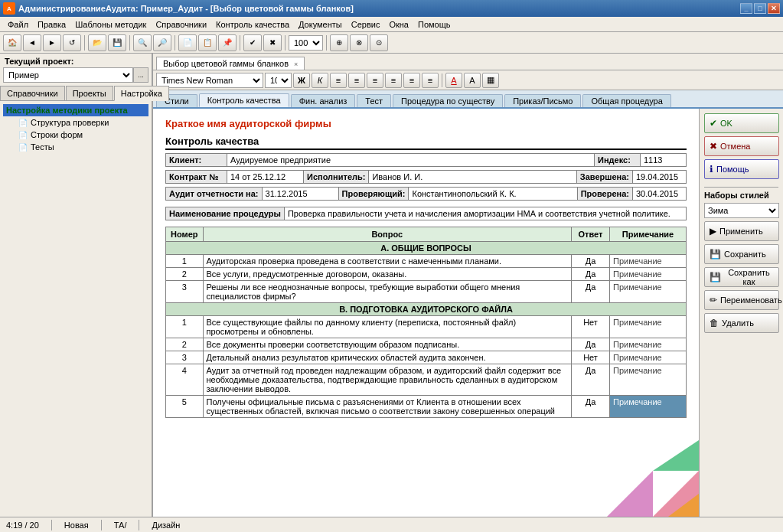 Image resolution: width=783 pixels, height=532 pixels. What do you see at coordinates (357, 80) in the screenshot?
I see `align-center-btn: ≡` at bounding box center [357, 80].